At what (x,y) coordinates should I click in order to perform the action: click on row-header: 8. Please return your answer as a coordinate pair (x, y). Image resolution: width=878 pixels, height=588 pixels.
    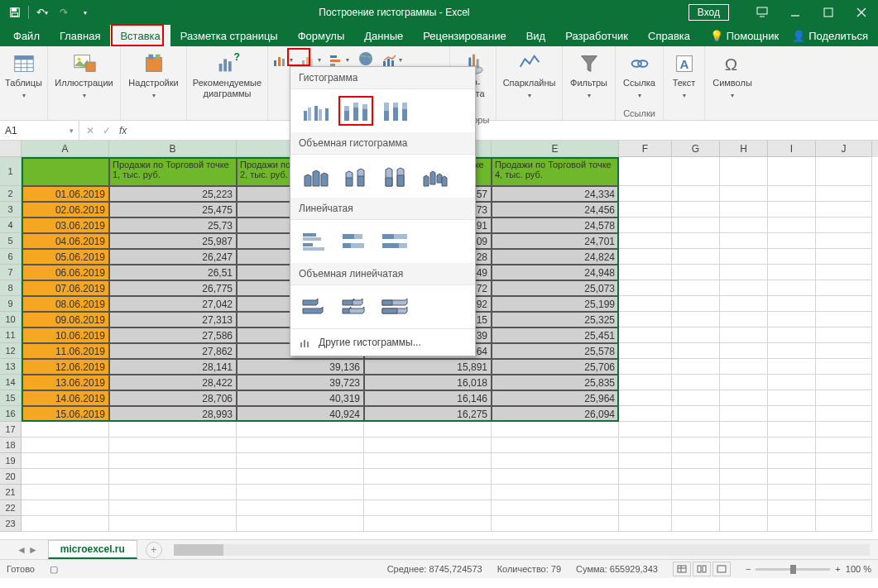
    Looking at the image, I should click on (11, 288).